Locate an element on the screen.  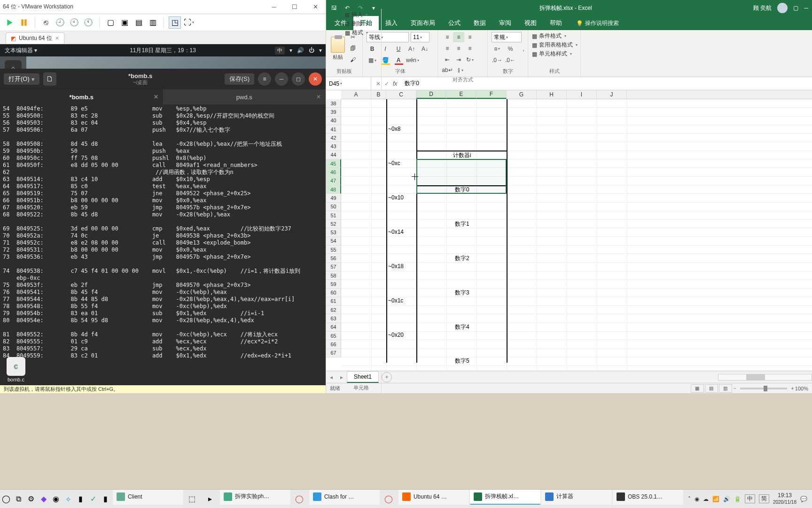
gedit-save-button: 保存(S) is located at coordinates (240, 79).